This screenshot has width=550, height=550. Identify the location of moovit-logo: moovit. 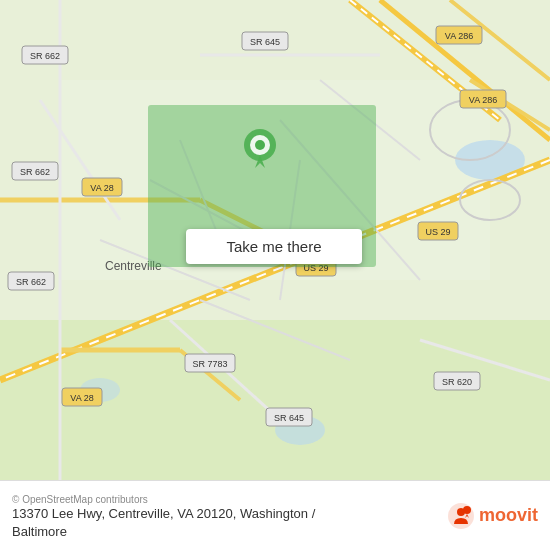
(492, 516).